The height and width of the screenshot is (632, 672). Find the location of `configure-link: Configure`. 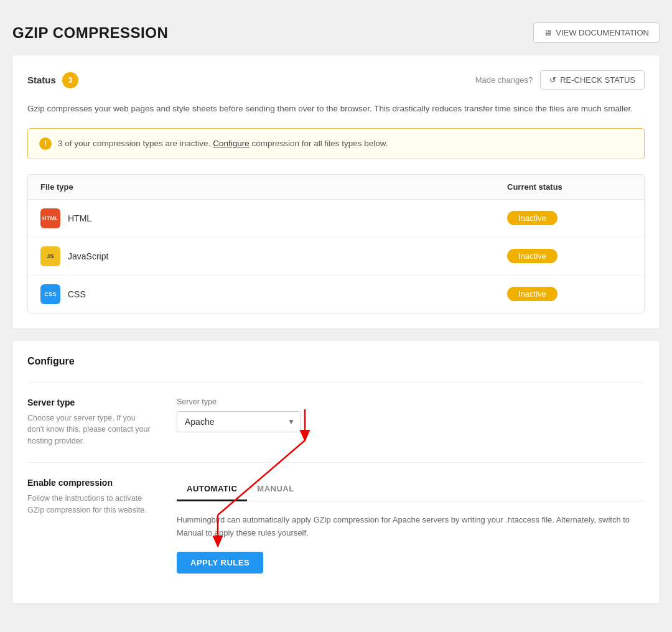

configure-link: Configure is located at coordinates (231, 143).